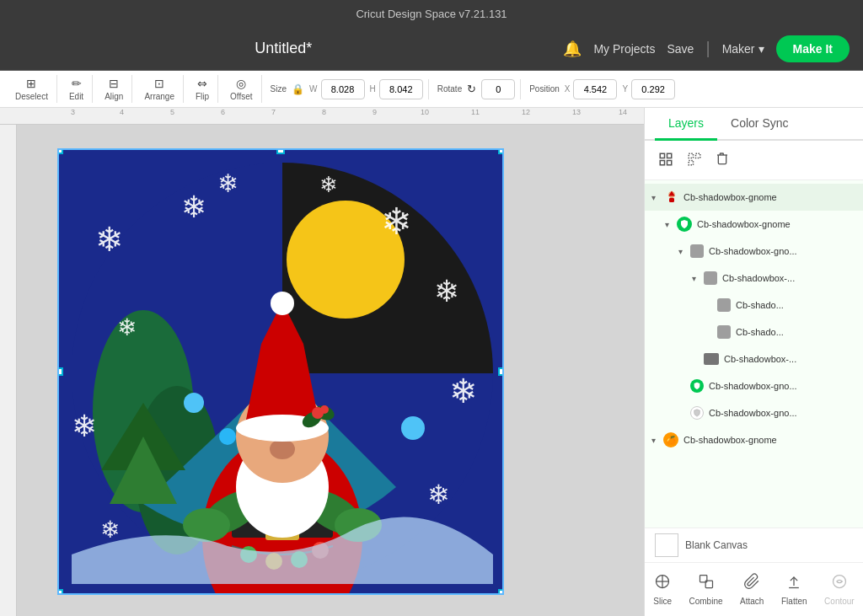 This screenshot has width=863, height=616. Describe the element at coordinates (794, 590) in the screenshot. I see `flatten-button: Flatten` at that location.